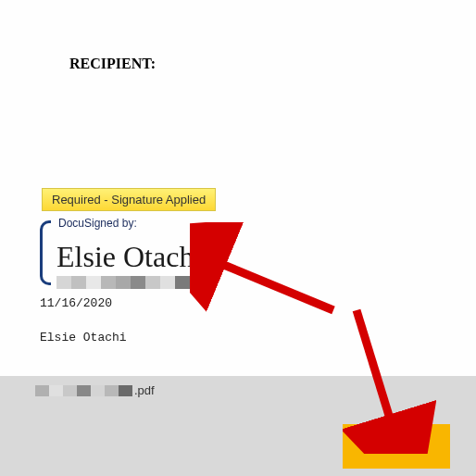 The height and width of the screenshot is (476, 476). What do you see at coordinates (144, 391) in the screenshot?
I see `file-extension: .pdf` at bounding box center [144, 391].